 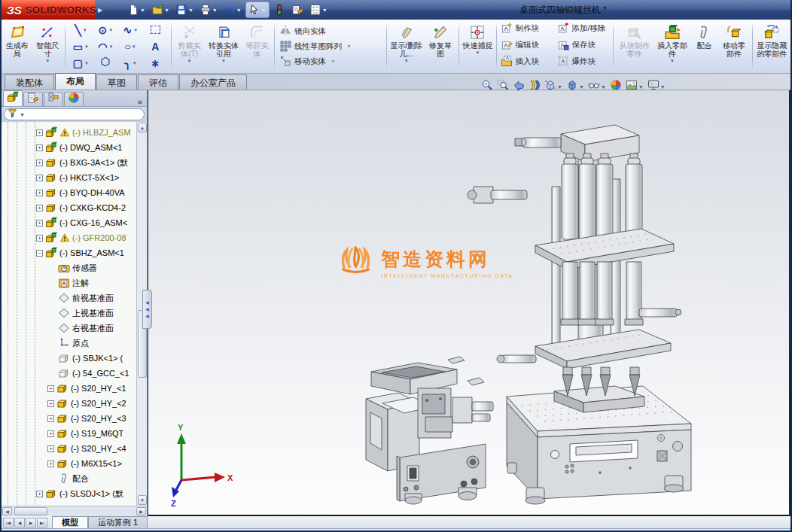 What do you see at coordinates (733, 47) in the screenshot?
I see `move-component-button: 移动零部件` at bounding box center [733, 47].